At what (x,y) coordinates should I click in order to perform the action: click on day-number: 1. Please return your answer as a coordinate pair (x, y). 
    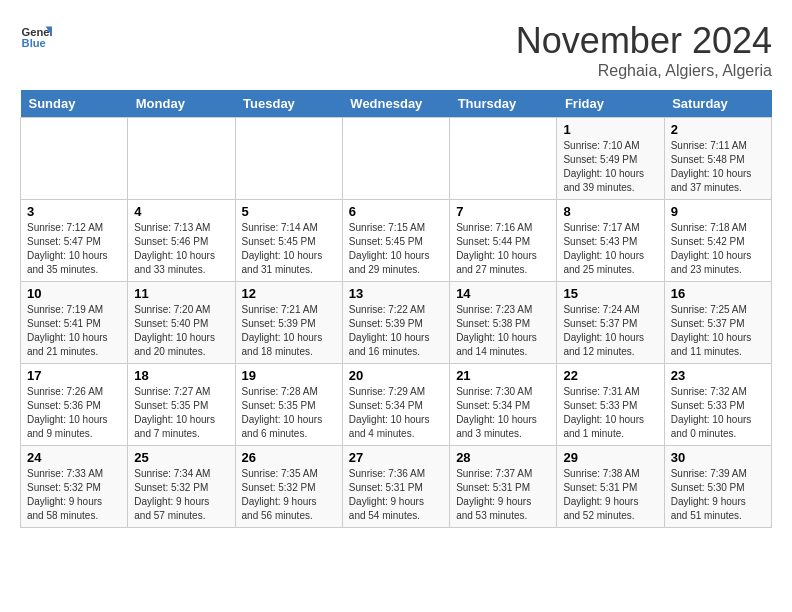
    Looking at the image, I should click on (610, 130).